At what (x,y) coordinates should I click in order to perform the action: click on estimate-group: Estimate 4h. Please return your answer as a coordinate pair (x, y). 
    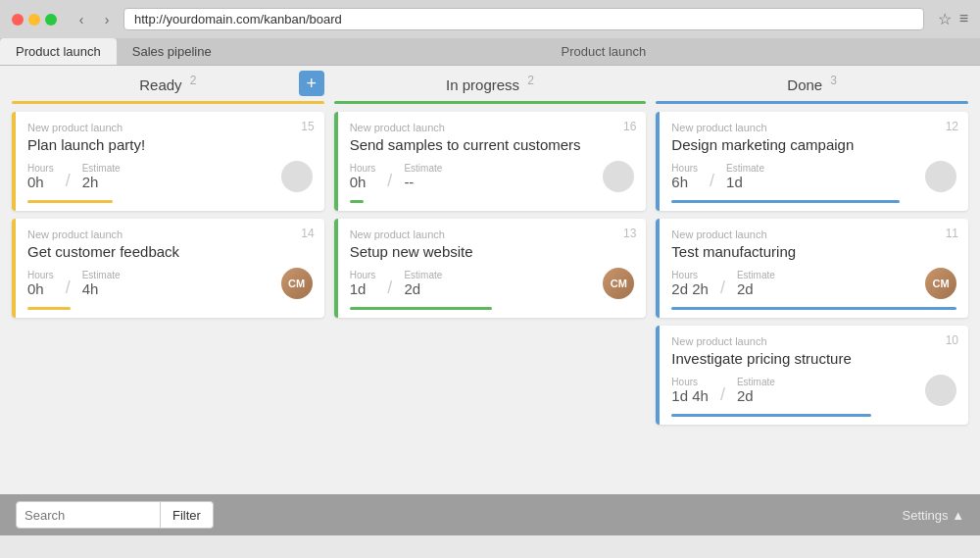
    Looking at the image, I should click on (102, 283).